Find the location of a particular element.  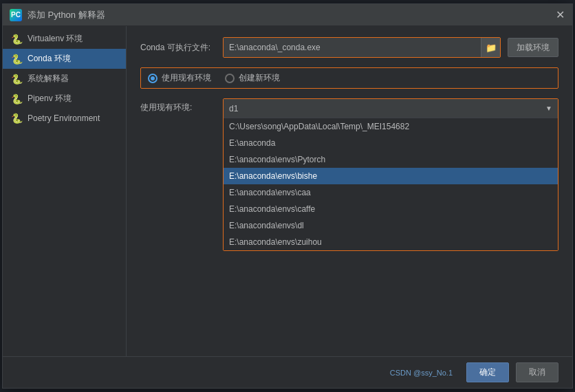

dropdown-item-0: C:\Users\song\AppData\Local\Temp\_MEI154… is located at coordinates (391, 127).